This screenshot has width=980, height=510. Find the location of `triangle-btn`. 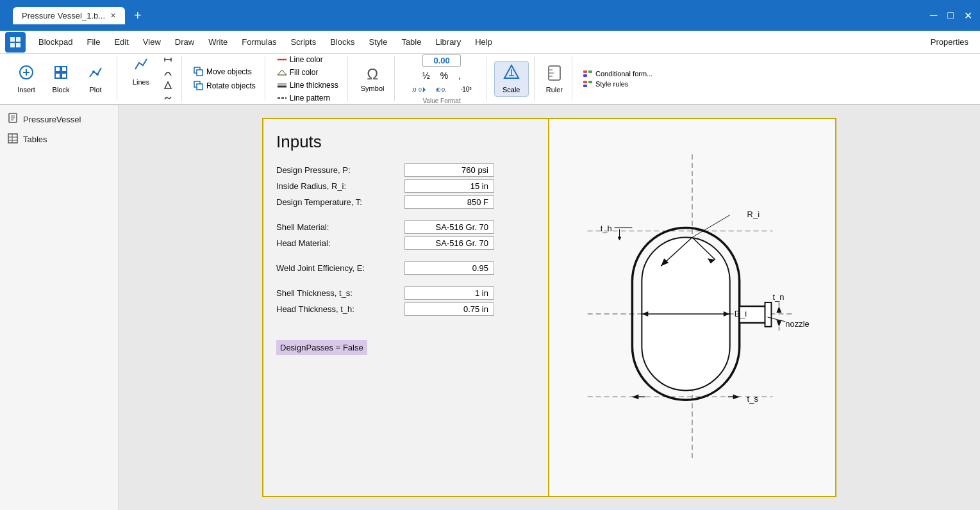

triangle-btn is located at coordinates (168, 85).